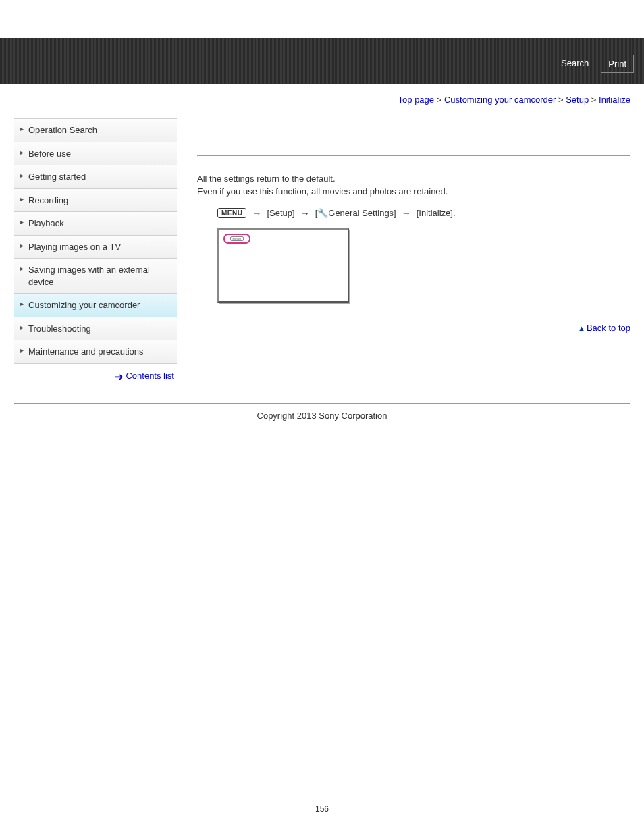 The height and width of the screenshot is (834, 644). What do you see at coordinates (414, 155) in the screenshot?
I see `content-divider` at bounding box center [414, 155].